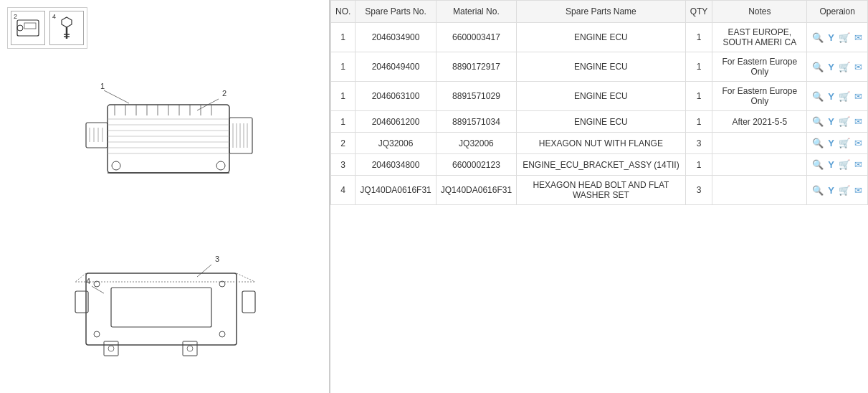 This screenshot has width=868, height=393. Describe the element at coordinates (760, 122) in the screenshot. I see `cell-notes: After 2021-5-5` at that location.